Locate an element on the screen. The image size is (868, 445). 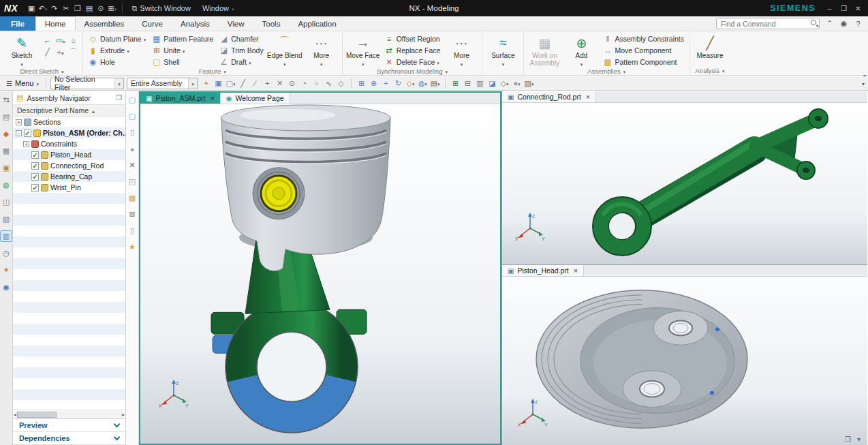
tab-curve: Curve is located at coordinates (153, 23).